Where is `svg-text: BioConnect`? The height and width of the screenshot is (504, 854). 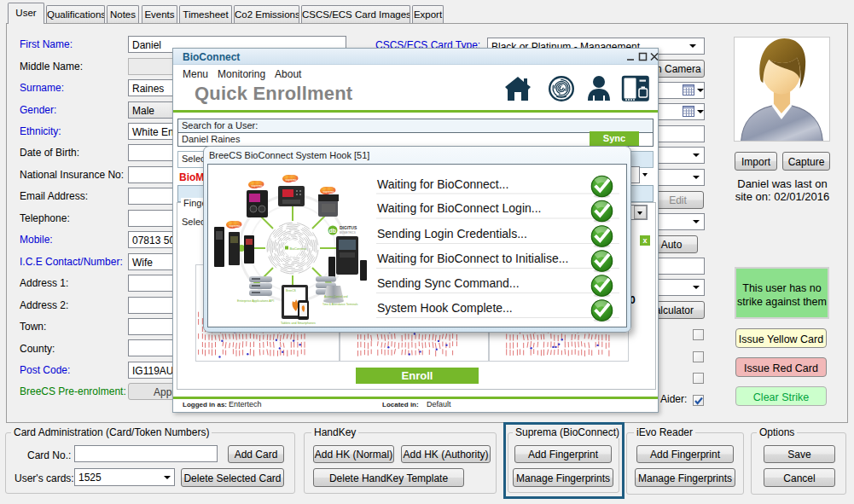
svg-text: BioConnect is located at coordinates (299, 249).